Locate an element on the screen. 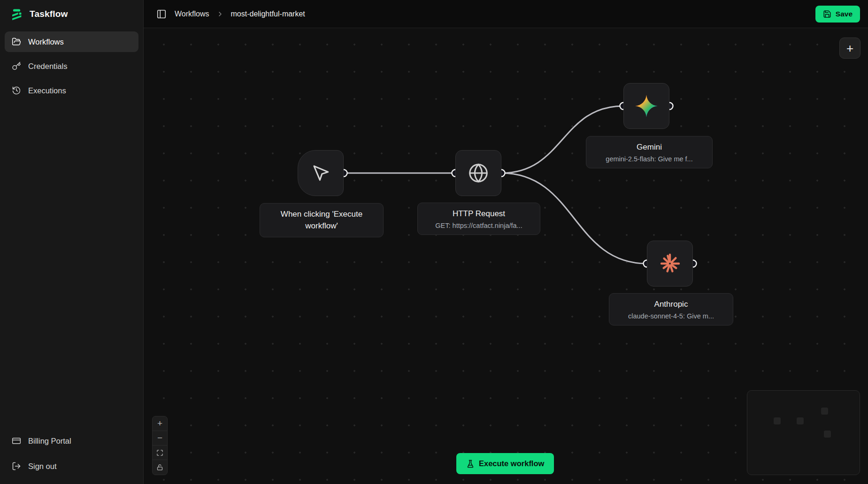 The image size is (868, 484). sidebar-item-label: Billing Portal is located at coordinates (50, 441).